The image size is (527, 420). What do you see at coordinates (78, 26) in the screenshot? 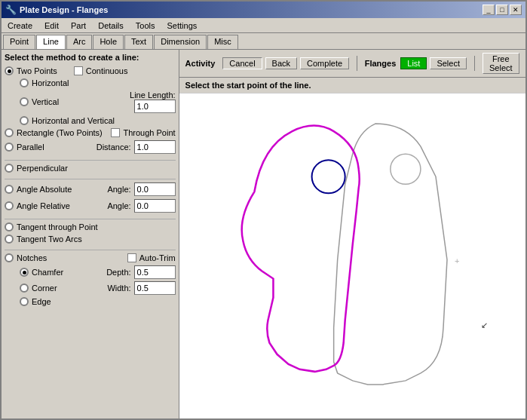
I see `menu-part: Part` at bounding box center [78, 26].